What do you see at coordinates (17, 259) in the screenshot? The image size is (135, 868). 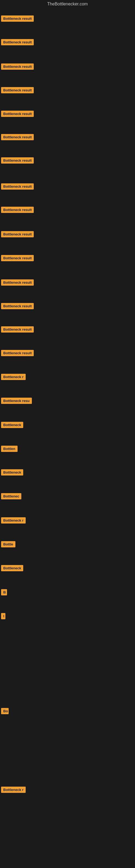 I see `bottleneck-item-11: Bottleneck result` at bounding box center [17, 259].